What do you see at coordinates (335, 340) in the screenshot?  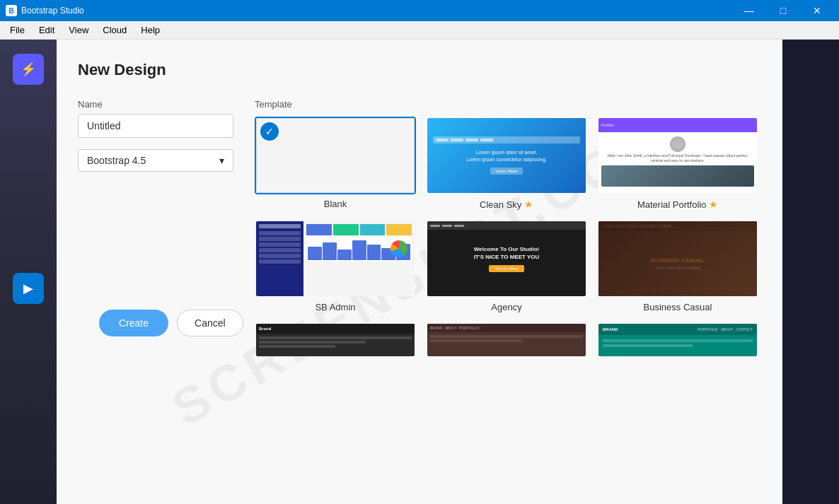 I see `template-thumb-dark1: Brand` at bounding box center [335, 340].